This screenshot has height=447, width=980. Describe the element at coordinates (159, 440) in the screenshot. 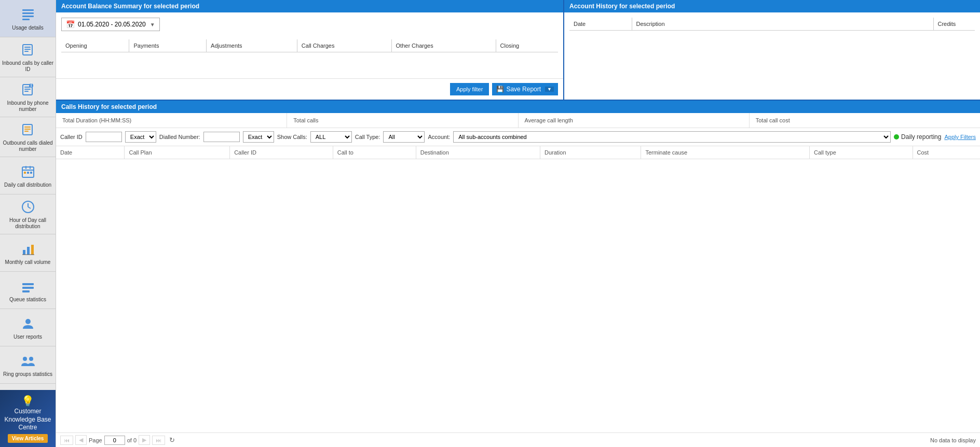

I see `last-page-button: ⏭` at that location.